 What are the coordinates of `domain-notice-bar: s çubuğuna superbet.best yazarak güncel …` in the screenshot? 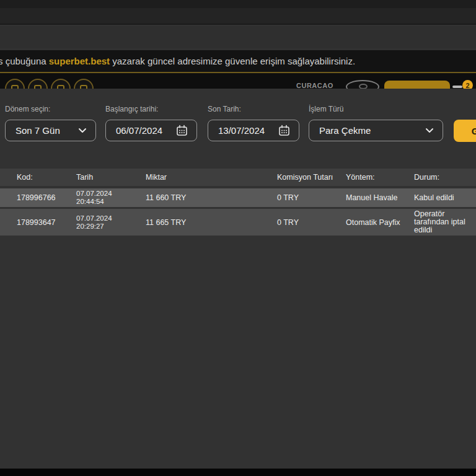 It's located at (238, 62).